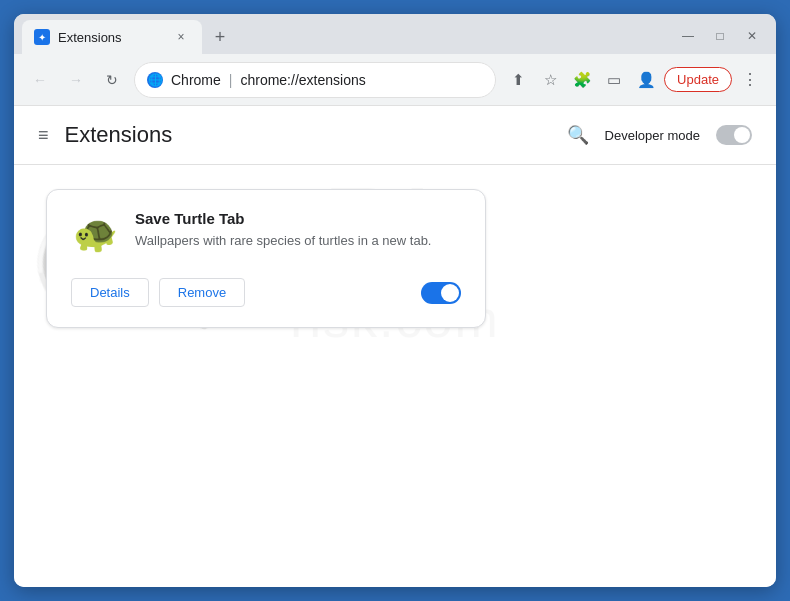  Describe the element at coordinates (202, 292) in the screenshot. I see `remove-button: Remove` at that location.